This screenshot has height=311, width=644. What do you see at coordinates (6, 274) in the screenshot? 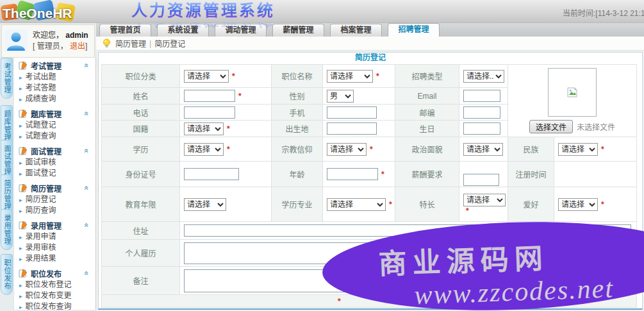
I see `side-tab-jobpost: 职位发布` at bounding box center [6, 274].